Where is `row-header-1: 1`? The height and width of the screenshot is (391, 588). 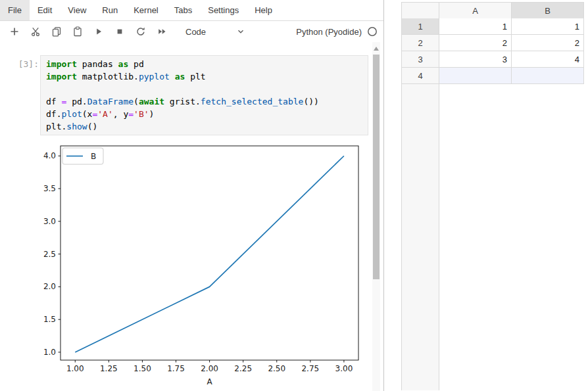 row-header-1: 1 is located at coordinates (420, 26).